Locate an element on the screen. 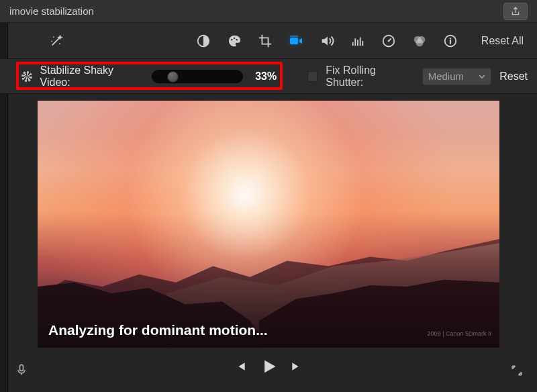 The width and height of the screenshot is (537, 392). stabilize-icon is located at coordinates (296, 41).